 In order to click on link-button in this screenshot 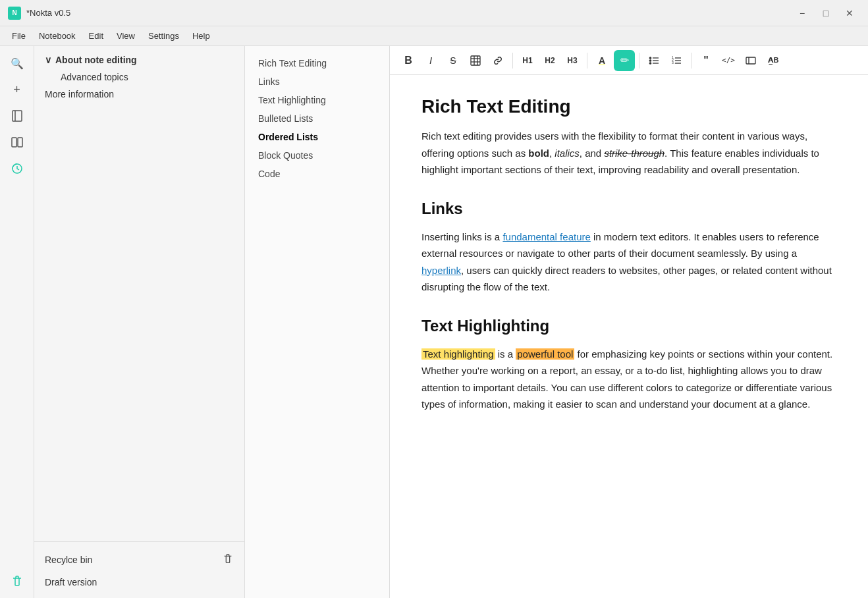, I will do `click(498, 61)`.